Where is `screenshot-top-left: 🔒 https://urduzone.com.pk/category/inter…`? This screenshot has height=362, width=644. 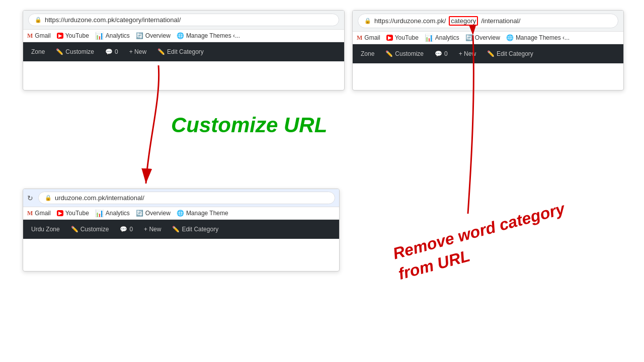 screenshot-top-left: 🔒 https://urduzone.com.pk/category/inter… is located at coordinates (184, 50).